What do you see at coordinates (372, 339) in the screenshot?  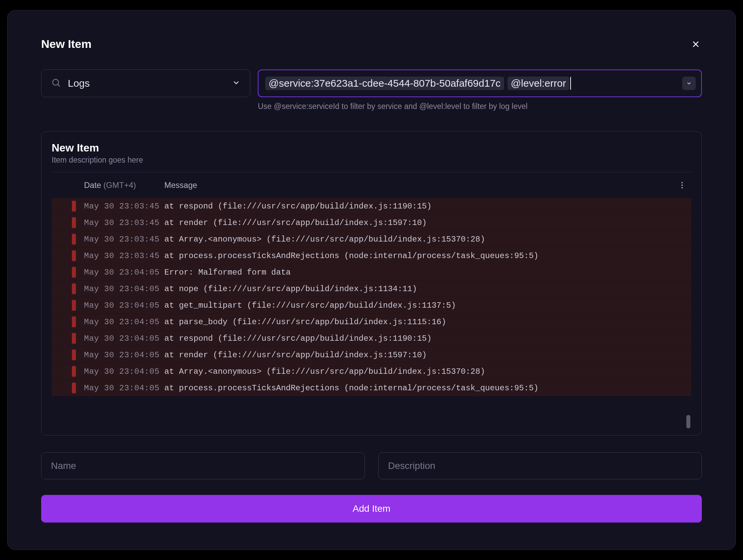 I see `log-row: May 30 23:04:05at respond (file:///usr/s…` at bounding box center [372, 339].